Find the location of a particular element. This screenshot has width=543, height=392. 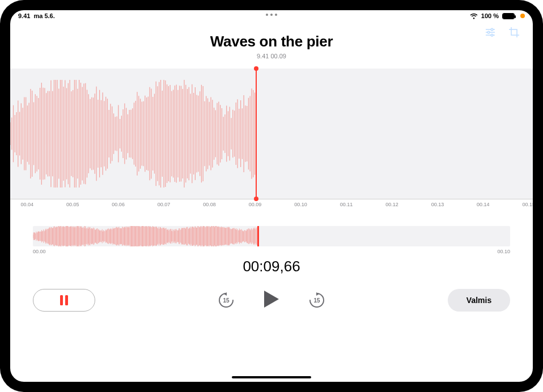

status-time: 9.41 is located at coordinates (24, 16).